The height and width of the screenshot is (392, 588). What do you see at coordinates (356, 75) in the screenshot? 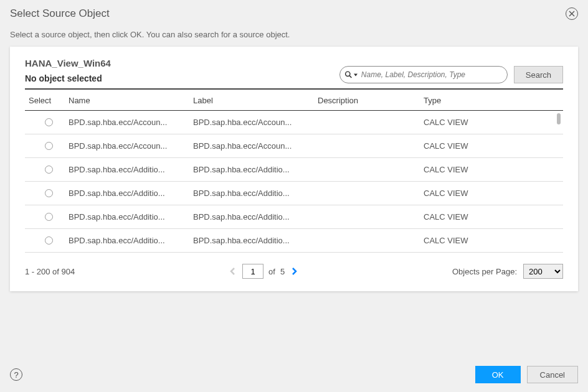
I see `chevron-down-icon` at bounding box center [356, 75].